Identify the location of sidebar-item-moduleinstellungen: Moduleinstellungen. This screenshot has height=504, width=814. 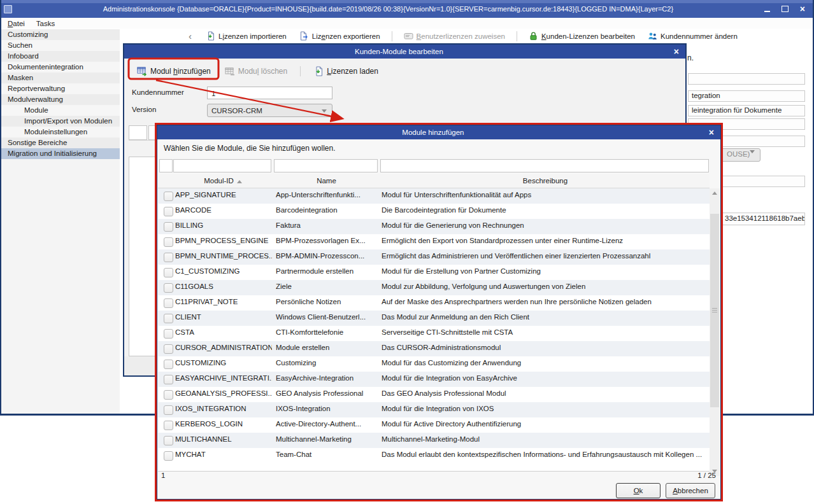
(61, 132).